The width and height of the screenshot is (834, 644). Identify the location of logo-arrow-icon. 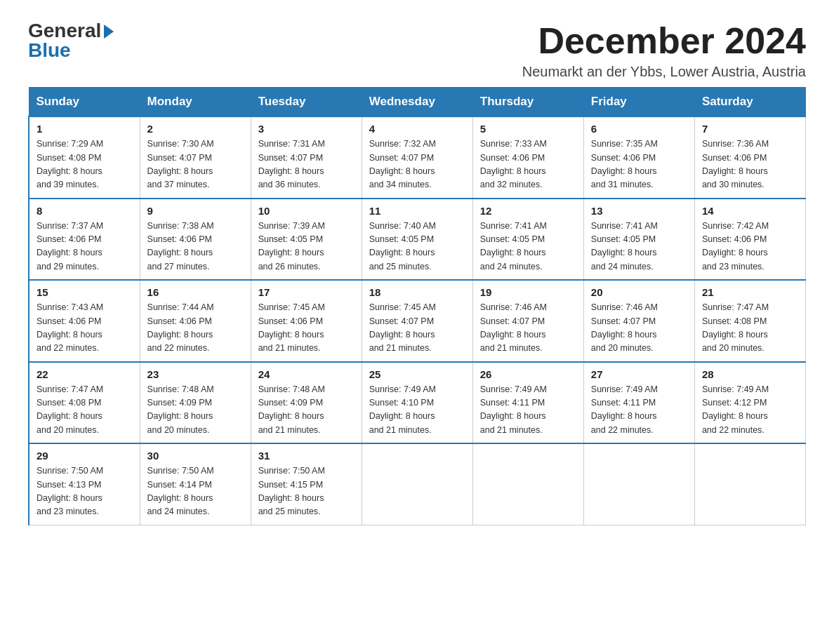
(109, 32).